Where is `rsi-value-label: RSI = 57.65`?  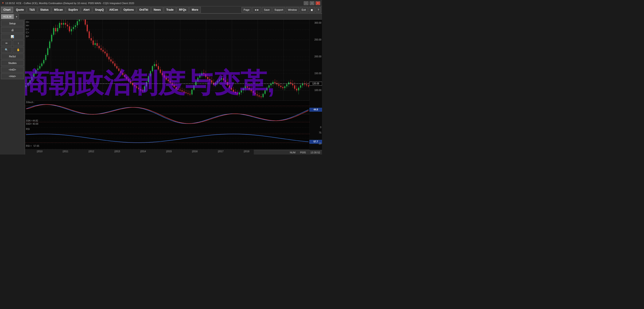
rsi-value-label: RSI = 57.65 is located at coordinates (32, 146).